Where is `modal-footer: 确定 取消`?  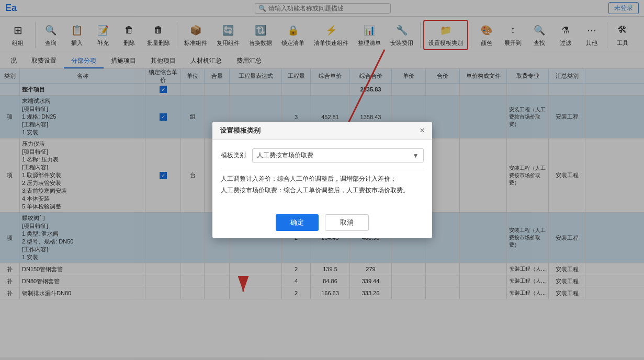
modal-footer: 确定 取消 is located at coordinates (322, 224).